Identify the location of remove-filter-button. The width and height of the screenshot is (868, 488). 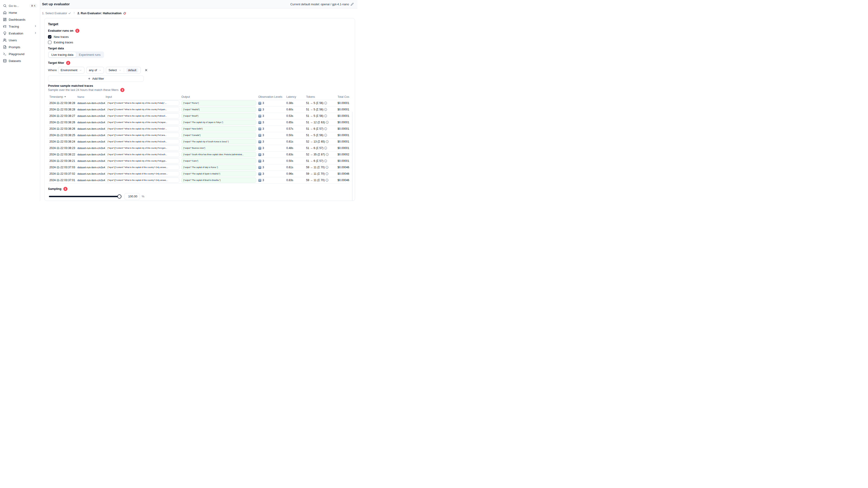
(146, 70).